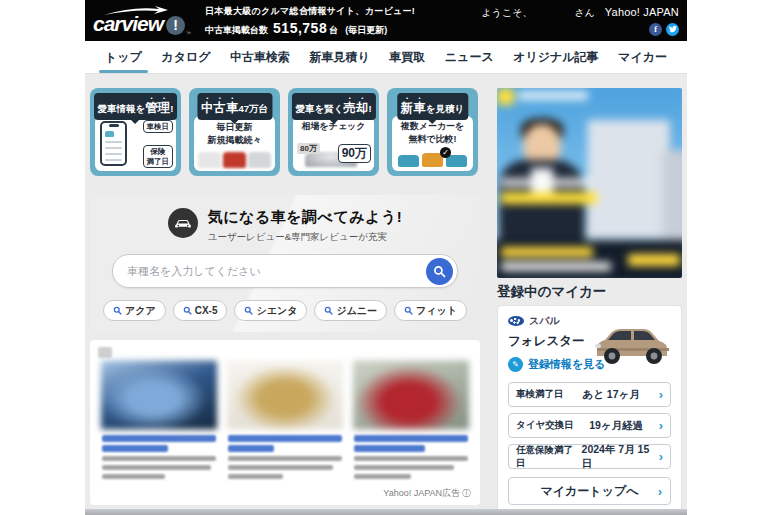 The width and height of the screenshot is (772, 515). What do you see at coordinates (276, 271) in the screenshot?
I see `search-input` at bounding box center [276, 271].